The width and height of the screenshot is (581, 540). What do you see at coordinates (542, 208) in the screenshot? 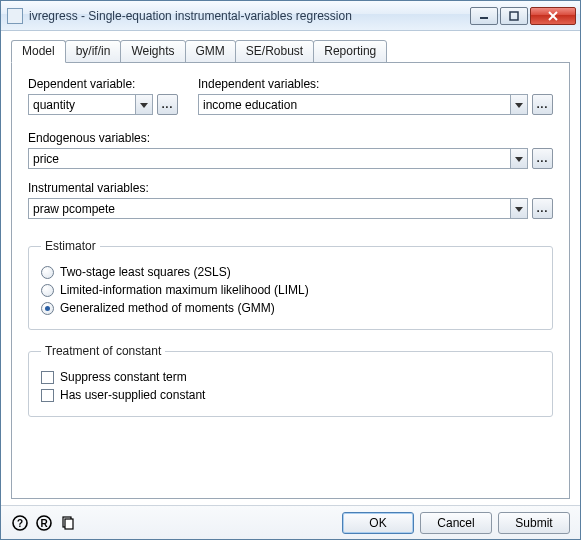
I see `instr-browse-button: ...` at bounding box center [542, 208].